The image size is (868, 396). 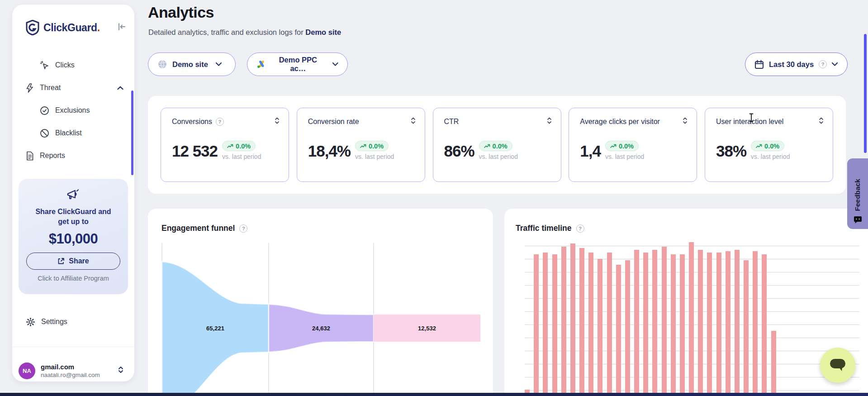 What do you see at coordinates (858, 195) in the screenshot?
I see `feedback-label: Feedback` at bounding box center [858, 195].